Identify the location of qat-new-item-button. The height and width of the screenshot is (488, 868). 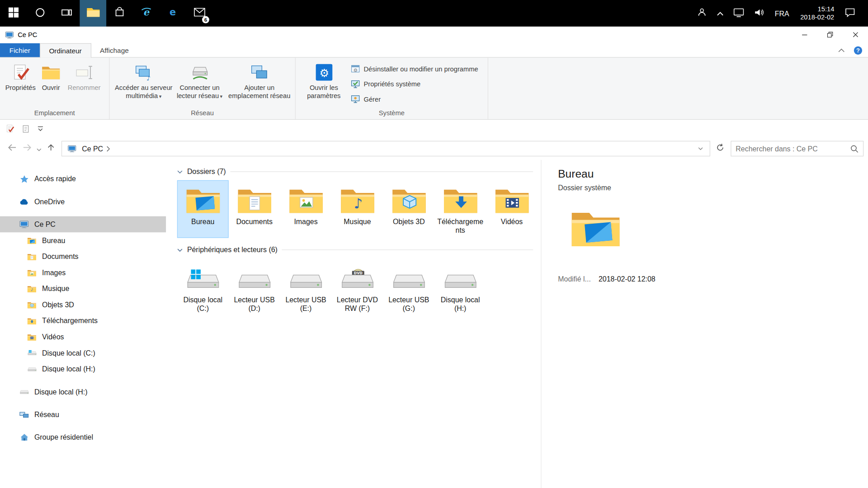
(26, 129).